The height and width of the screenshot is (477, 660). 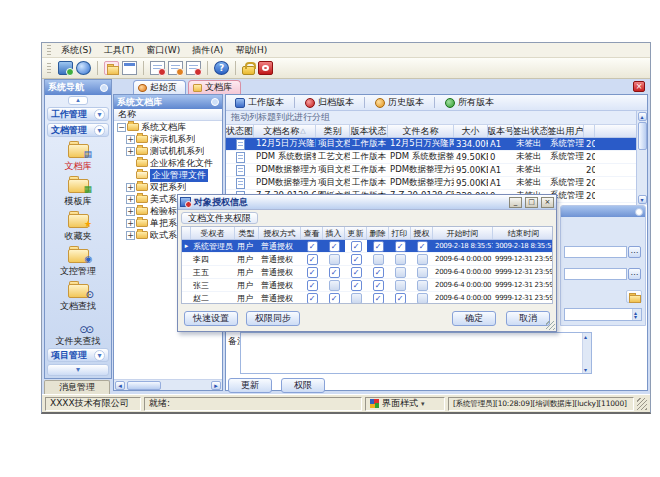 I want to click on property-field, so click(x=596, y=252).